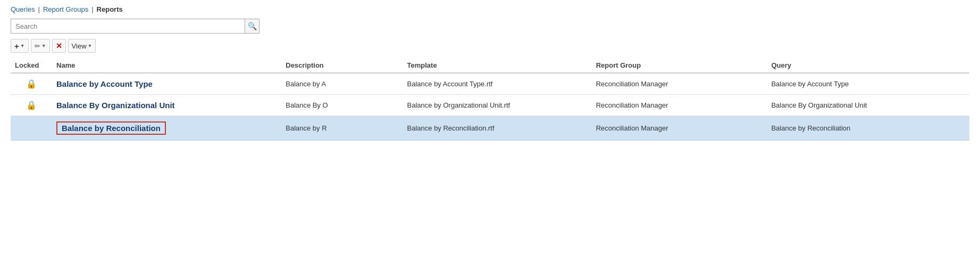  I want to click on toolbar: + ▼ ✏ ▼ ✕ View ▼, so click(490, 46).